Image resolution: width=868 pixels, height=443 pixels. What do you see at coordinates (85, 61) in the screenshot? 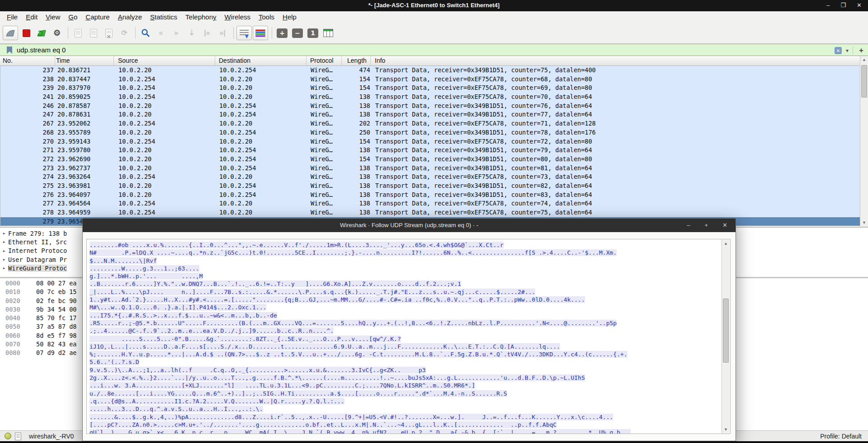
I see `column-header-time: Time` at bounding box center [85, 61].